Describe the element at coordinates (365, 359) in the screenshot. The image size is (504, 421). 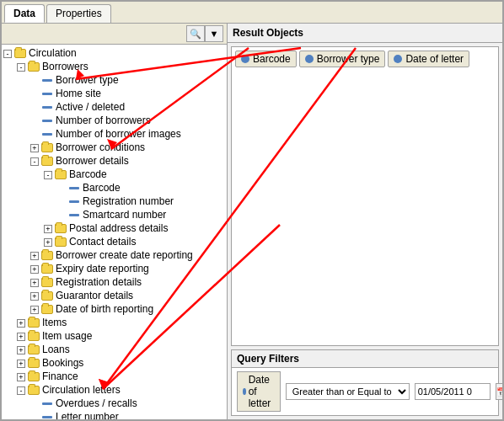
I see `query-filters-header: Query Filters` at that location.